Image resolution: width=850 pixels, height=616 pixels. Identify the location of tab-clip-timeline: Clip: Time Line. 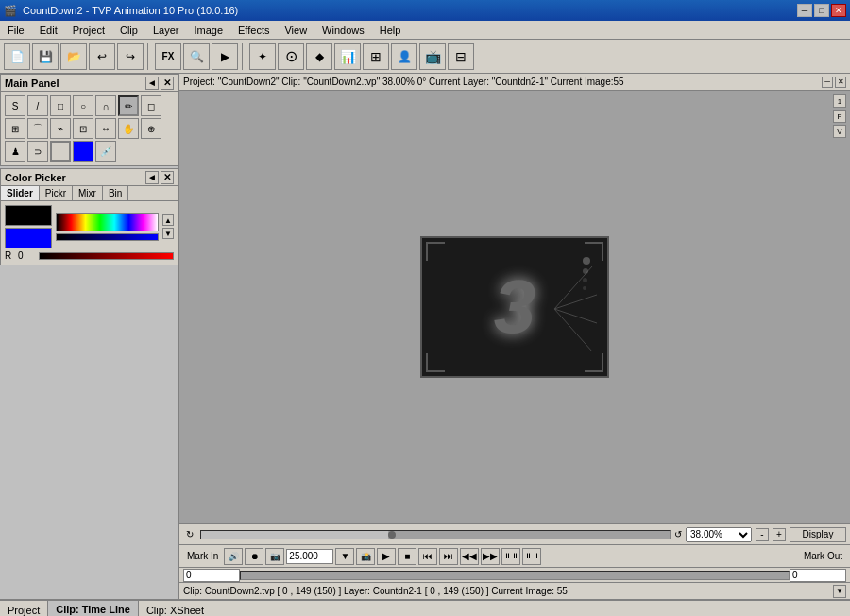
(94, 608).